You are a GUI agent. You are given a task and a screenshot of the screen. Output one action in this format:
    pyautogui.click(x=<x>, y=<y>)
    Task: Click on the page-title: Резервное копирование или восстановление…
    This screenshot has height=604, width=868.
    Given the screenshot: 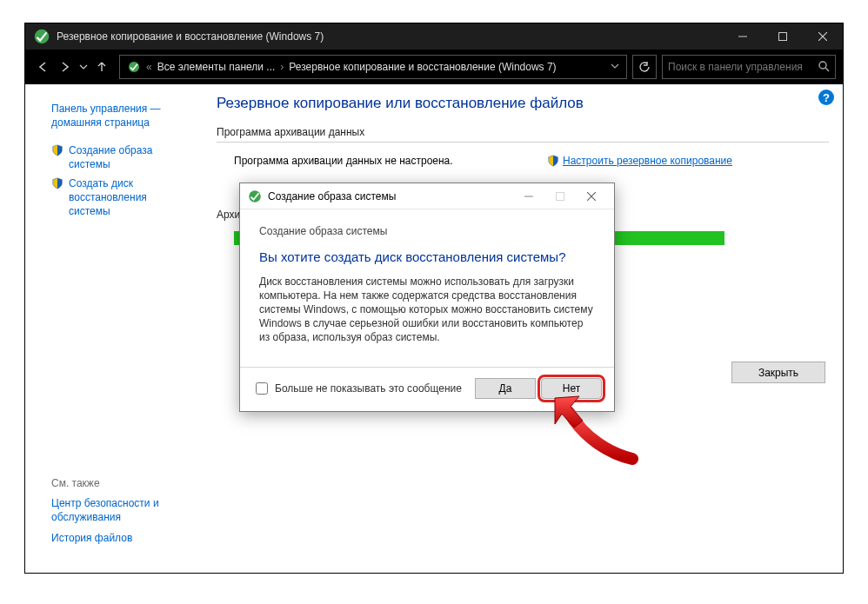 What is the action you would take?
    pyautogui.click(x=523, y=103)
    